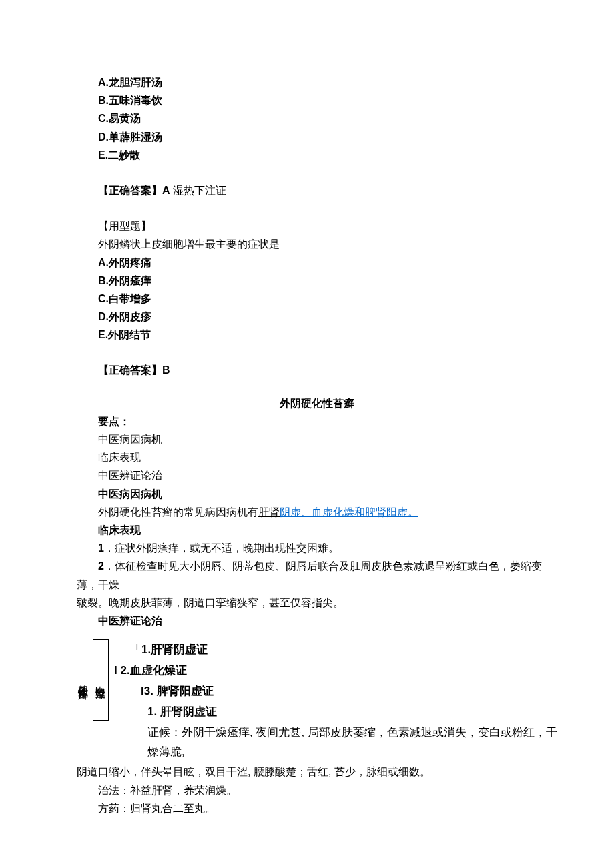 The height and width of the screenshot is (868, 614). I want to click on q1-opt-c: C.易黄汤, so click(317, 119).